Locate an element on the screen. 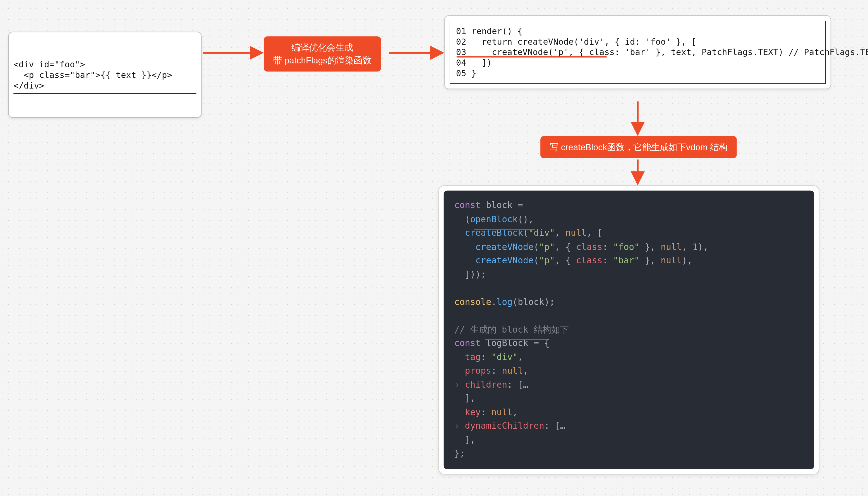  token-fn: log is located at coordinates (504, 302).